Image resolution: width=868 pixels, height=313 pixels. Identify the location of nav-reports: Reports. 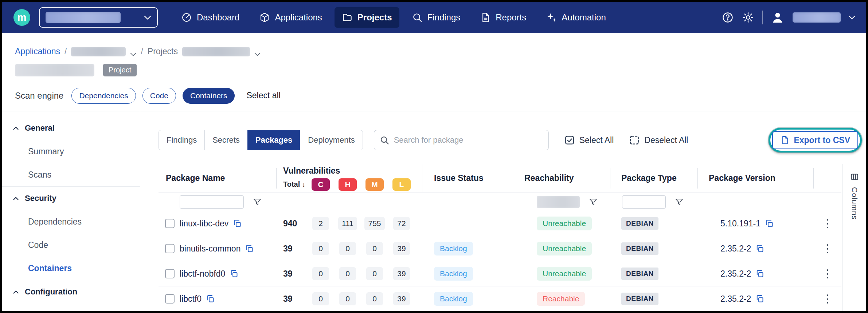
(503, 17).